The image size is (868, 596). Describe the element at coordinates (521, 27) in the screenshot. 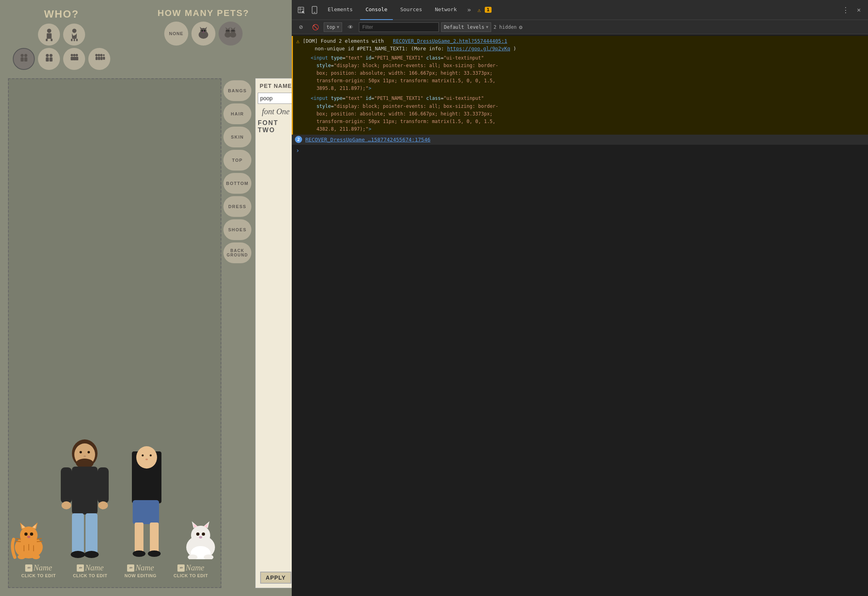

I see `settings-icon: ⚙` at that location.